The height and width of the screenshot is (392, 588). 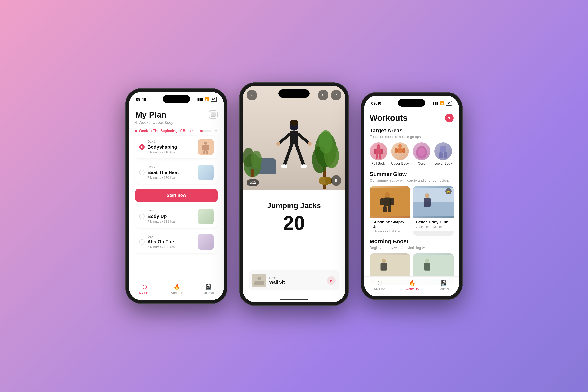 What do you see at coordinates (380, 289) in the screenshot?
I see `tab-myplan-label-3: My Plan` at bounding box center [380, 289].